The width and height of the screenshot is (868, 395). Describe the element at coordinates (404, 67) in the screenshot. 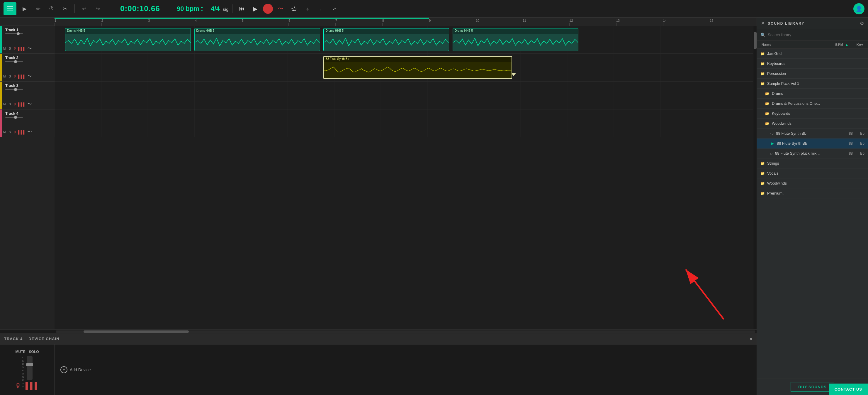

I see `track-row-2: 88 Flute Synth Bb` at that location.